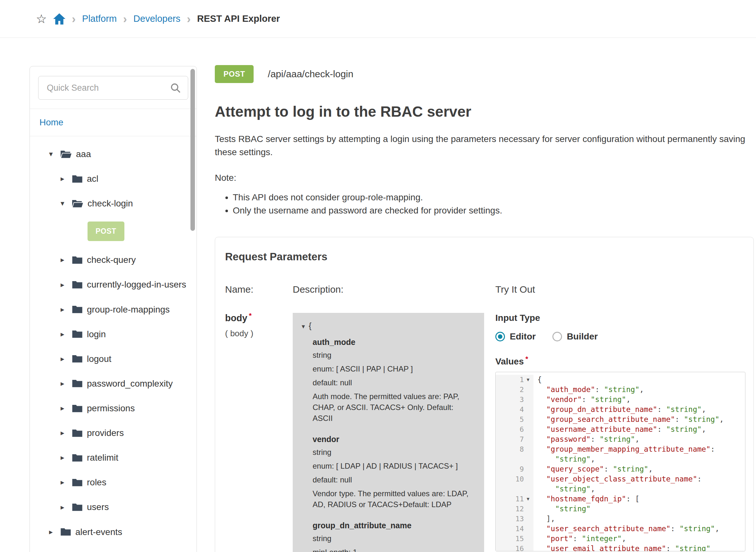 This screenshot has height=552, width=756. What do you see at coordinates (84, 154) in the screenshot?
I see `tree-item-label: aaa` at bounding box center [84, 154].